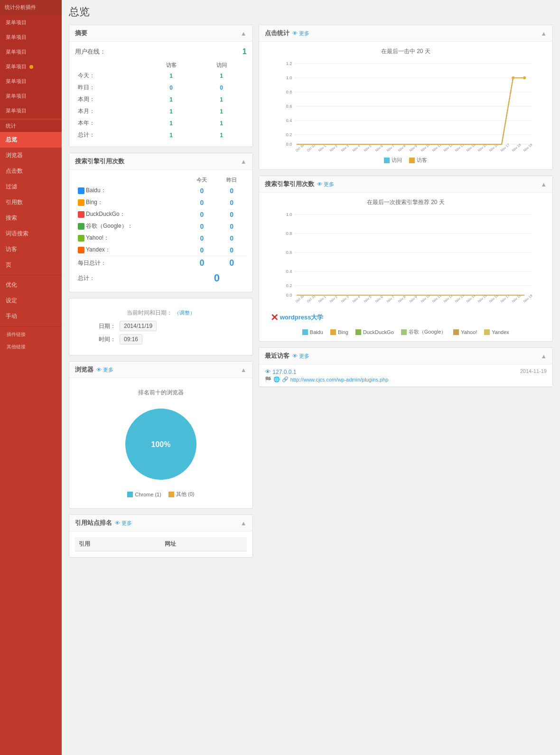 The width and height of the screenshot is (560, 755). Describe the element at coordinates (123, 523) in the screenshot. I see `referral-more-link: 👁 更多` at that location.